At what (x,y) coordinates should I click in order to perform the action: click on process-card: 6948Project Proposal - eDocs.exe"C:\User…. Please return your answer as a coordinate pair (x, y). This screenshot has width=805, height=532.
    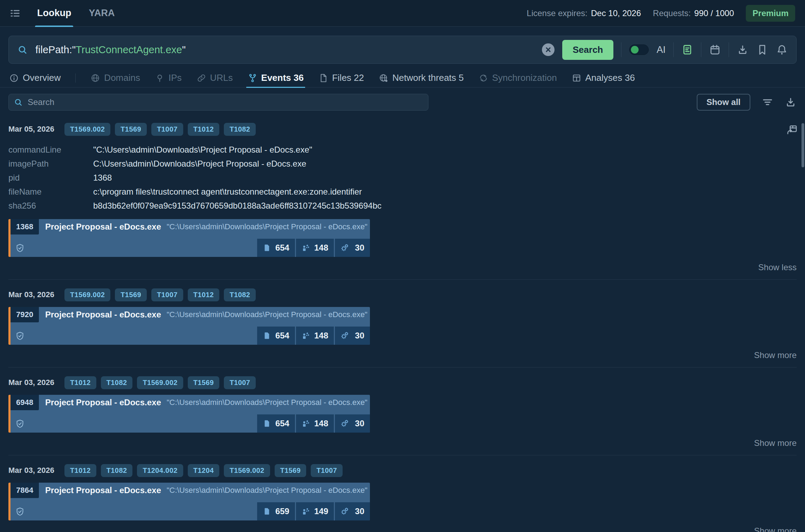
    Looking at the image, I should click on (189, 414).